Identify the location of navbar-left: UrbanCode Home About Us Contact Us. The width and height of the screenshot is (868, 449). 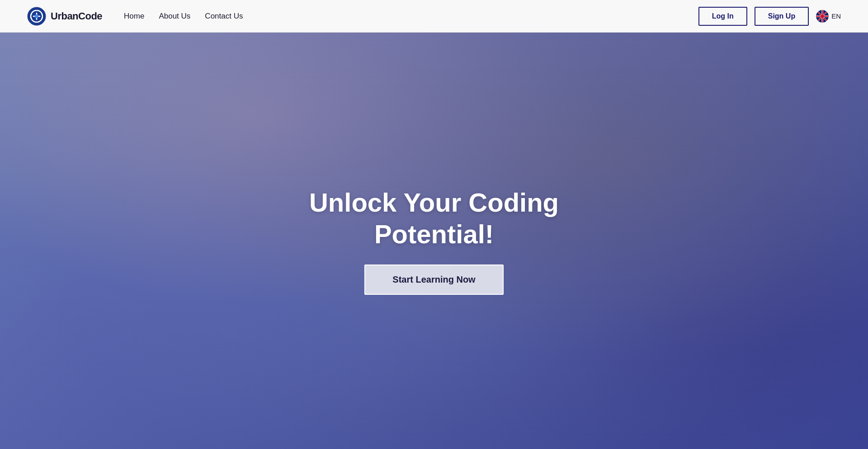
(135, 16).